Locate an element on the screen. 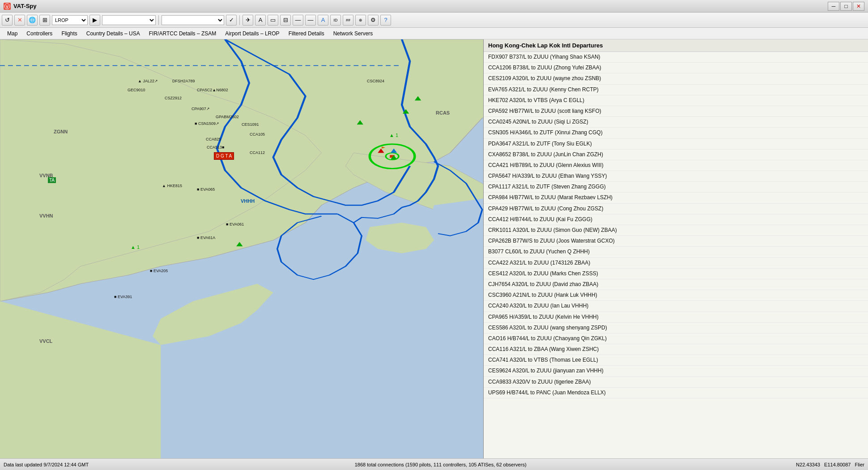 Image resolution: width=868 pixels, height=470 pixels. menu-filtered-details: Filtered Details is located at coordinates (306, 34).